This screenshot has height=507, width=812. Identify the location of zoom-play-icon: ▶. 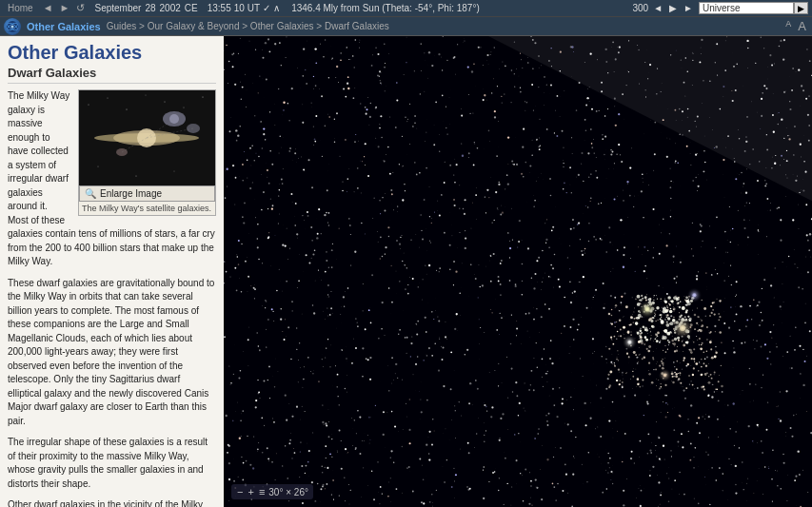
(673, 8).